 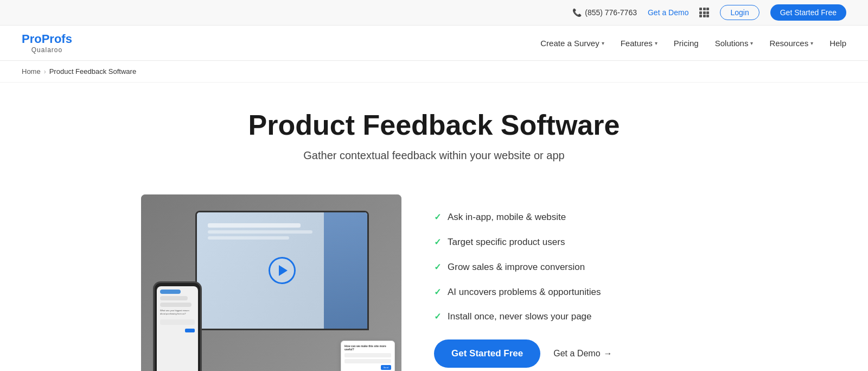 I want to click on navbar: ProProfs Qualaroo Create a Survey ▾ Feat…, so click(x=434, y=43).